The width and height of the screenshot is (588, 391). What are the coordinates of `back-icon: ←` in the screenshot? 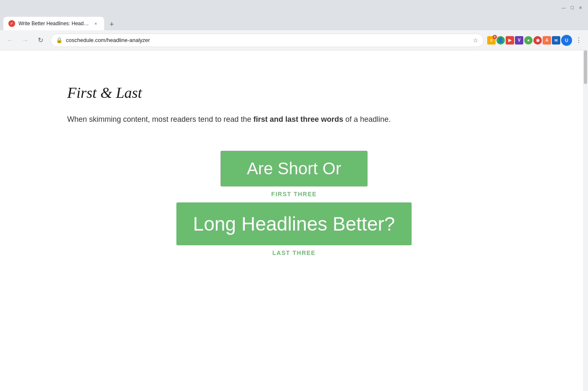 It's located at (10, 40).